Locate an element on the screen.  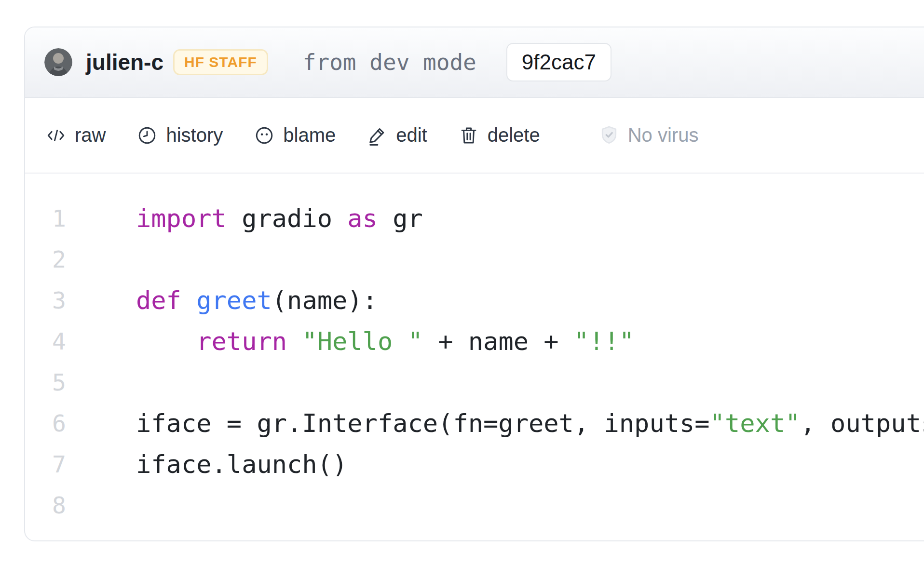
delete-button: delete is located at coordinates (499, 135).